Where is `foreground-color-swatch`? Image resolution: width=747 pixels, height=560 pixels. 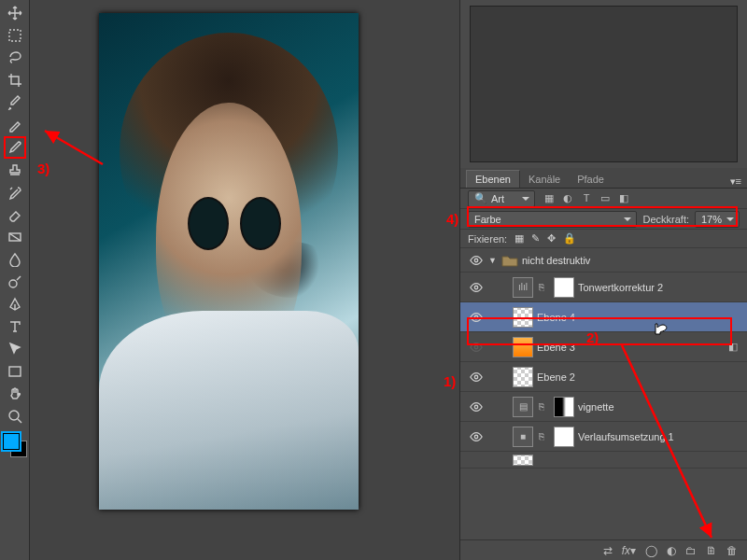
foreground-color-swatch is located at coordinates (11, 441).